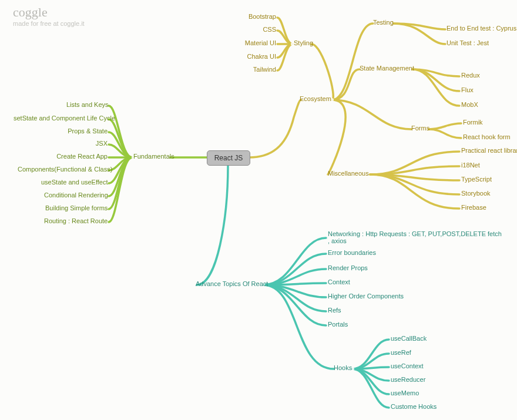 The height and width of the screenshot is (420, 517). I want to click on node-usestate-useeffect: useState and useEffect, so click(74, 182).